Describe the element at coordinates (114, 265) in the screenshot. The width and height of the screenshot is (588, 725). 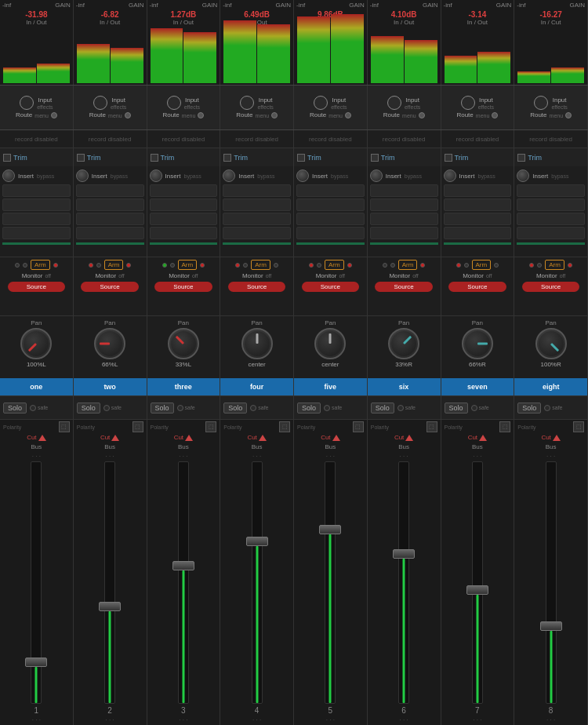
I see `arm-button-2: Arm` at that location.